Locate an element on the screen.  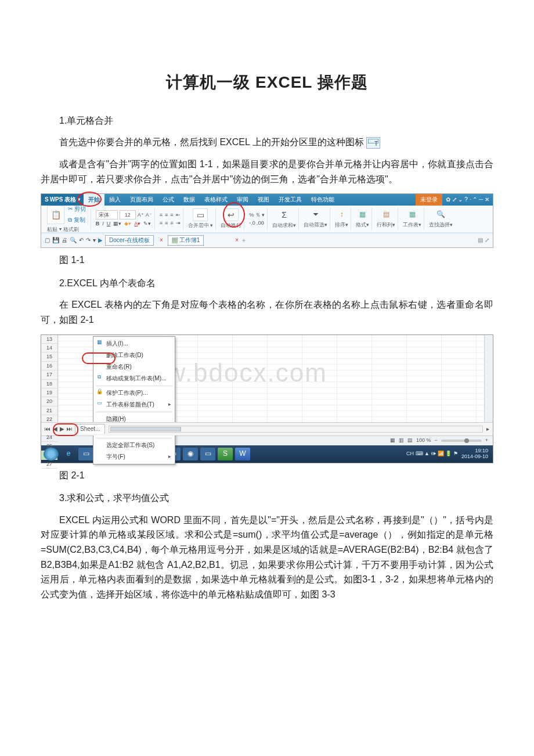
font-color-button: A▾ is located at coordinates (137, 224).